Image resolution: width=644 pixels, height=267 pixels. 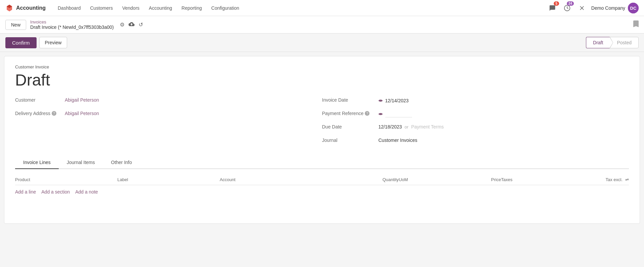 I want to click on invoice-date-row: Invoice Date 12/14/2023, so click(x=476, y=103).